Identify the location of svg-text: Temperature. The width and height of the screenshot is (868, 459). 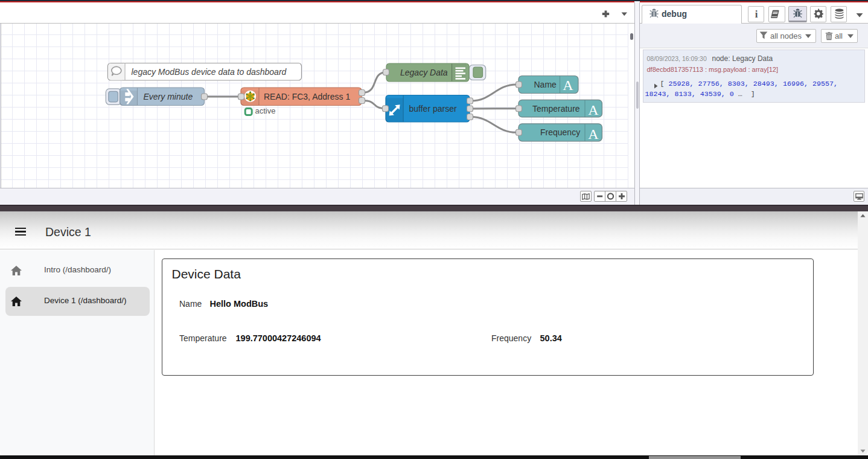
(557, 109).